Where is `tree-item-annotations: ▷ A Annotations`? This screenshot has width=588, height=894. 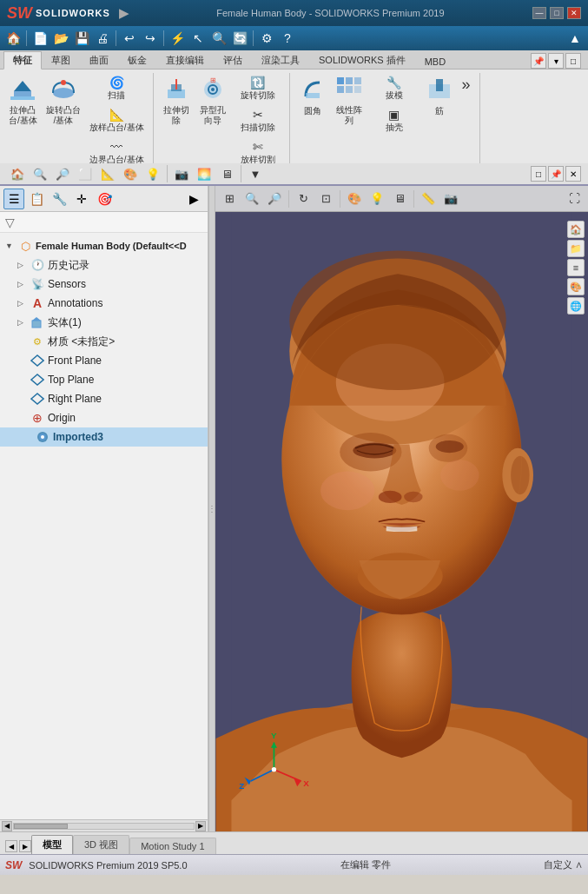
tree-item-annotations: ▷ A Annotations is located at coordinates (104, 303).